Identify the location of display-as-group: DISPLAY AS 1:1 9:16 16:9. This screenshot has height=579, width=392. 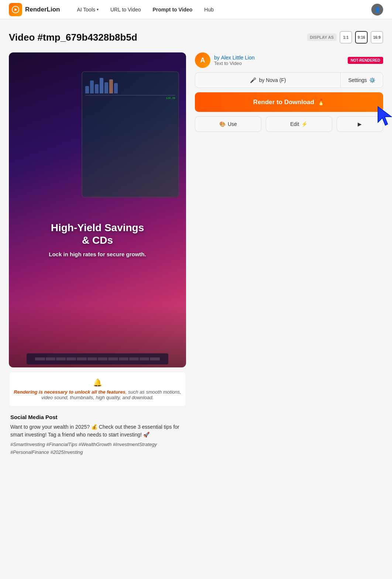
(345, 37).